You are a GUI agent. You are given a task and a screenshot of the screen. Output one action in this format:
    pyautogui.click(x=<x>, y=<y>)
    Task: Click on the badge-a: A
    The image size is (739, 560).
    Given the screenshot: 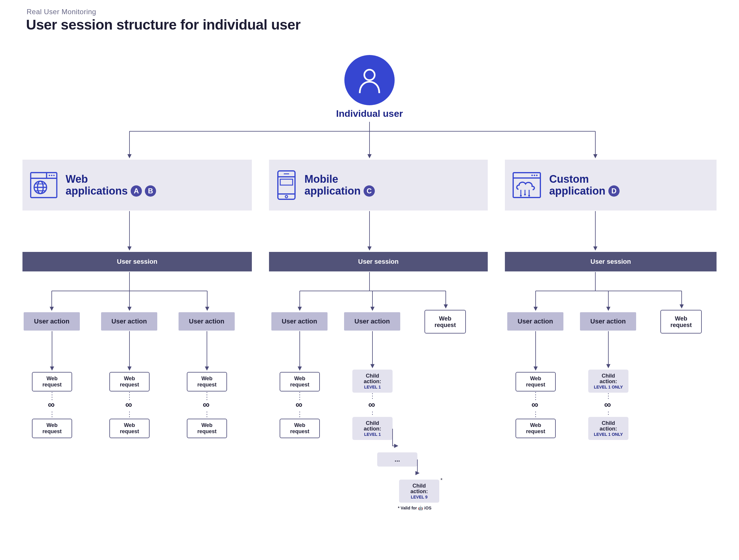 What is the action you would take?
    pyautogui.click(x=136, y=191)
    